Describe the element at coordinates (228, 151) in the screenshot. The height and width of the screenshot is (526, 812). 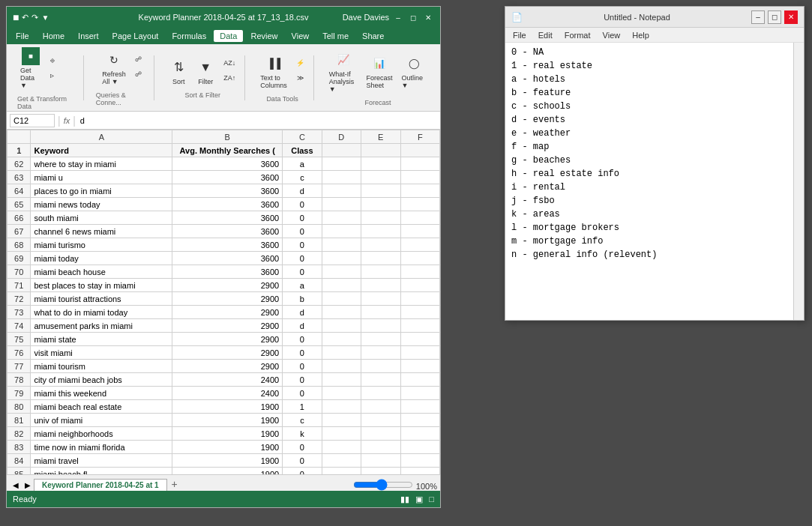
I see `searches-cell: Avg. Monthly Searches (` at that location.